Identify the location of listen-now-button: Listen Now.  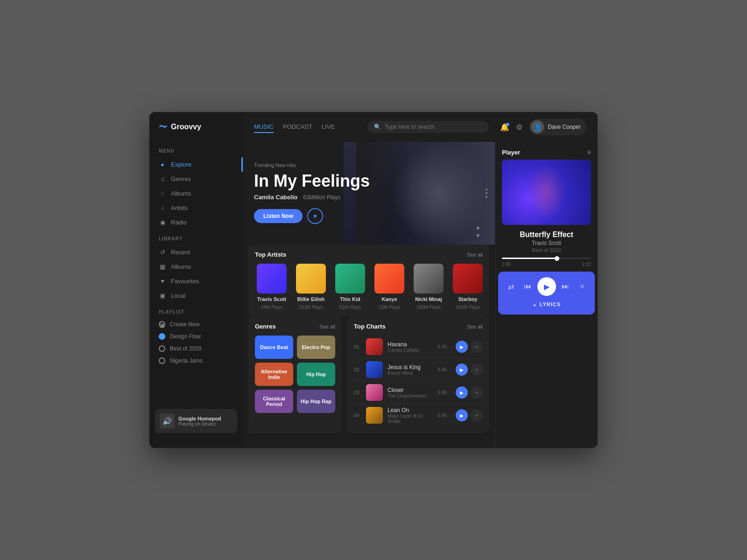
(278, 216).